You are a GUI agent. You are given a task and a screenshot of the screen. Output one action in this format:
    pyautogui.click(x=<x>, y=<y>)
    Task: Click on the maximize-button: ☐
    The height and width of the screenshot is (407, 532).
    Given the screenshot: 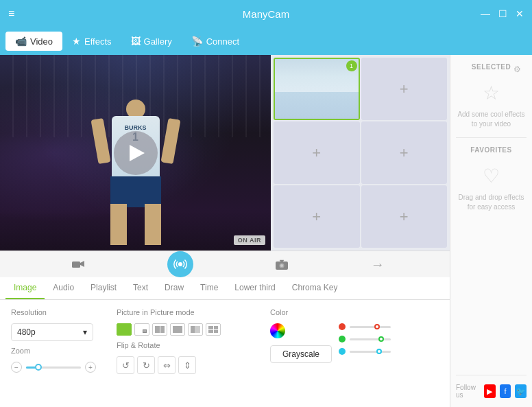 What is the action you would take?
    pyautogui.click(x=503, y=14)
    